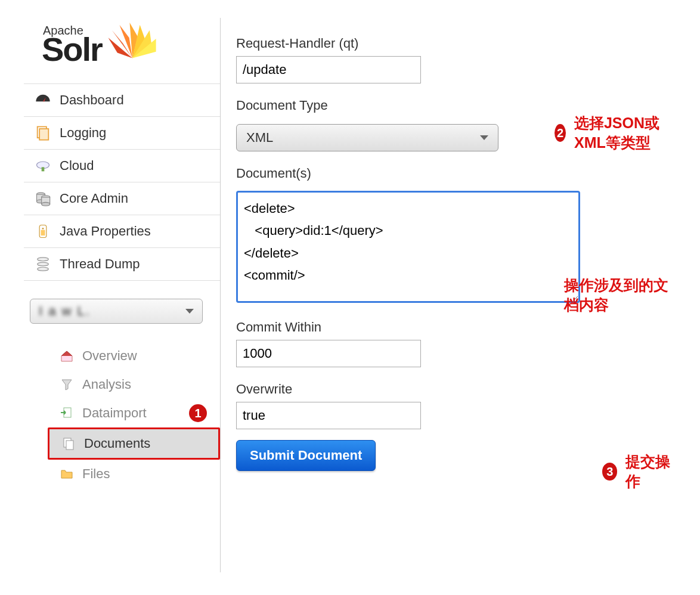 The image size is (700, 595). I want to click on subnav-analysis: Analysis, so click(134, 385).